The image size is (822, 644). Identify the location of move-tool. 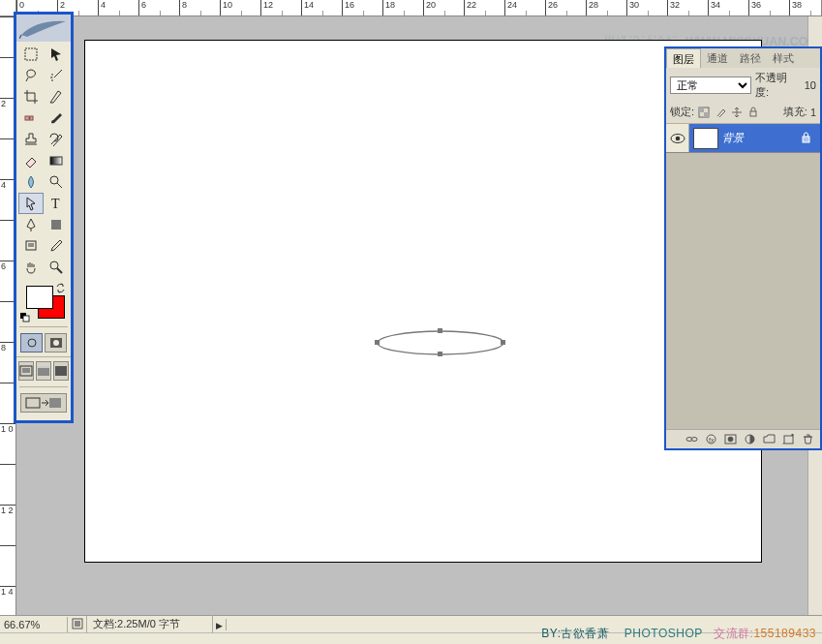
(56, 54).